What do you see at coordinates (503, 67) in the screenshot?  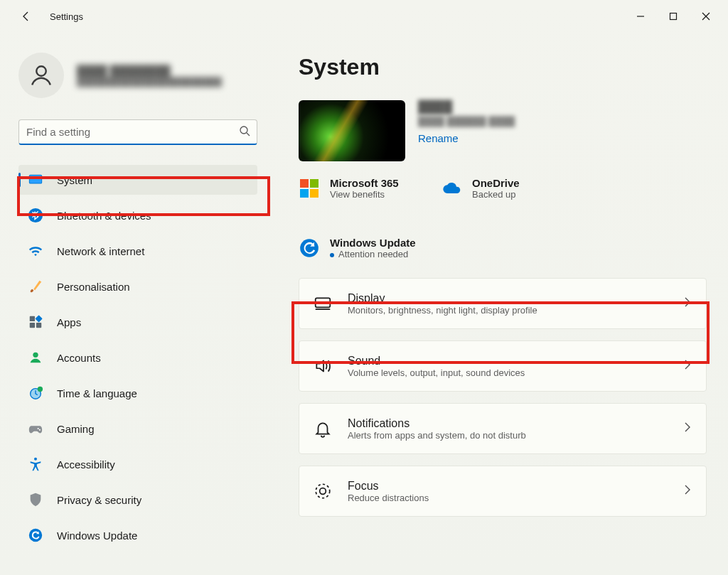 I see `page-title: System` at bounding box center [503, 67].